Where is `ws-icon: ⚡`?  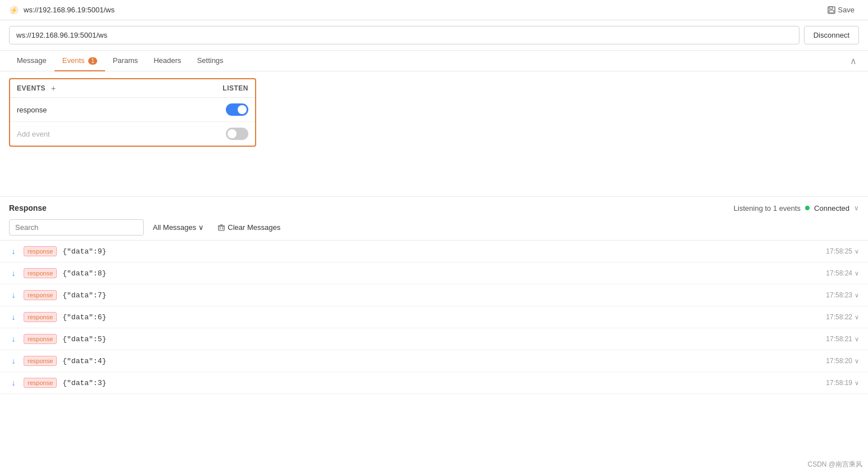 ws-icon: ⚡ is located at coordinates (14, 10).